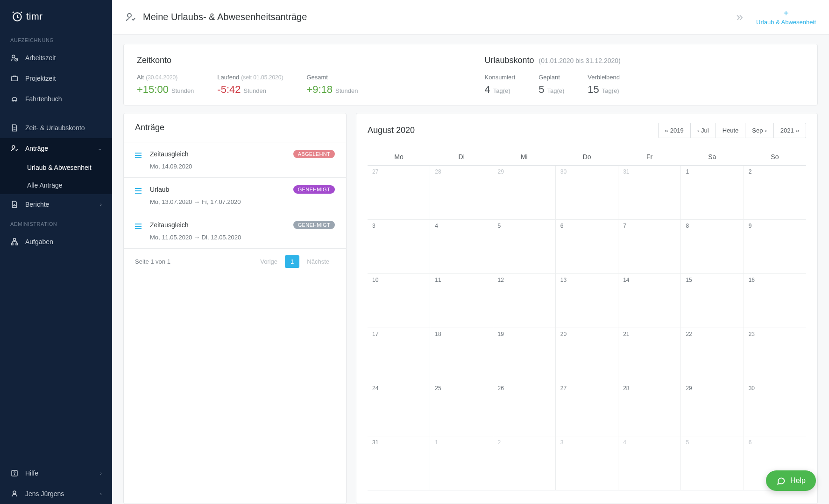  What do you see at coordinates (56, 185) in the screenshot?
I see `nav-sub-alle: Alle Anträge` at bounding box center [56, 185].